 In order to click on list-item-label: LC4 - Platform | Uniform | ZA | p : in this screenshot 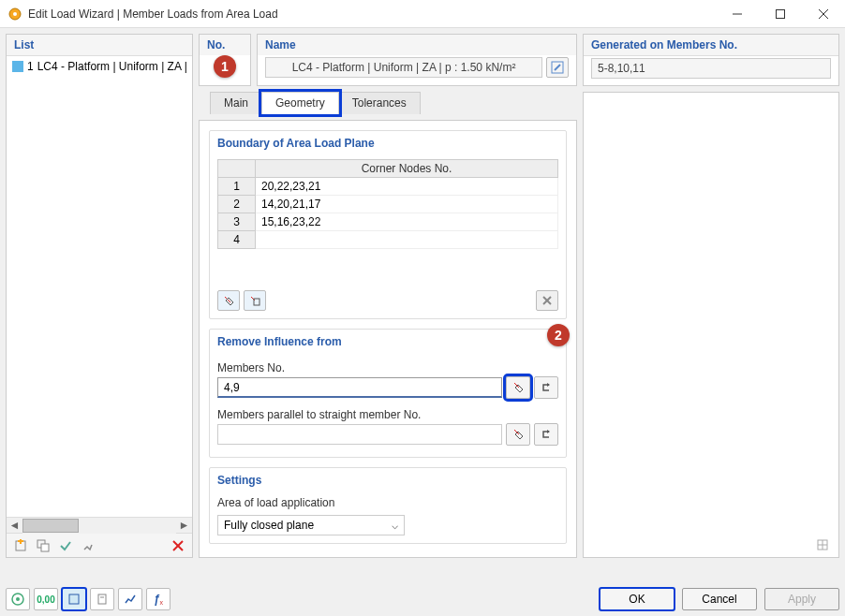, I will do `click(114, 66)`.